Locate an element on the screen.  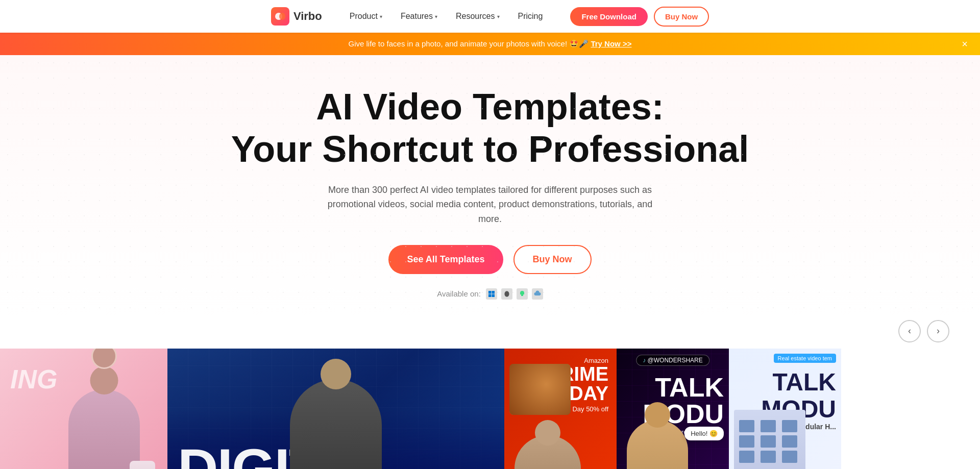
available-on: Available on: is located at coordinates (490, 294).